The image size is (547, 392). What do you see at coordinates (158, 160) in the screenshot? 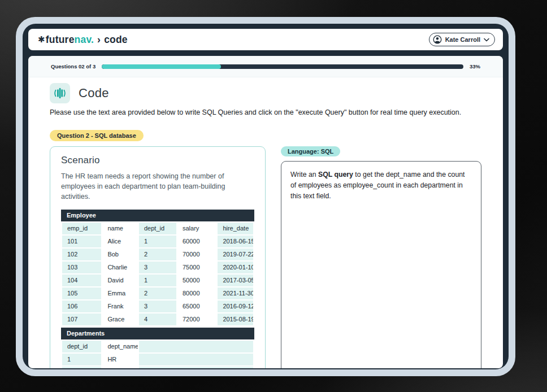
I see `scenario-title: Scenario` at bounding box center [158, 160].